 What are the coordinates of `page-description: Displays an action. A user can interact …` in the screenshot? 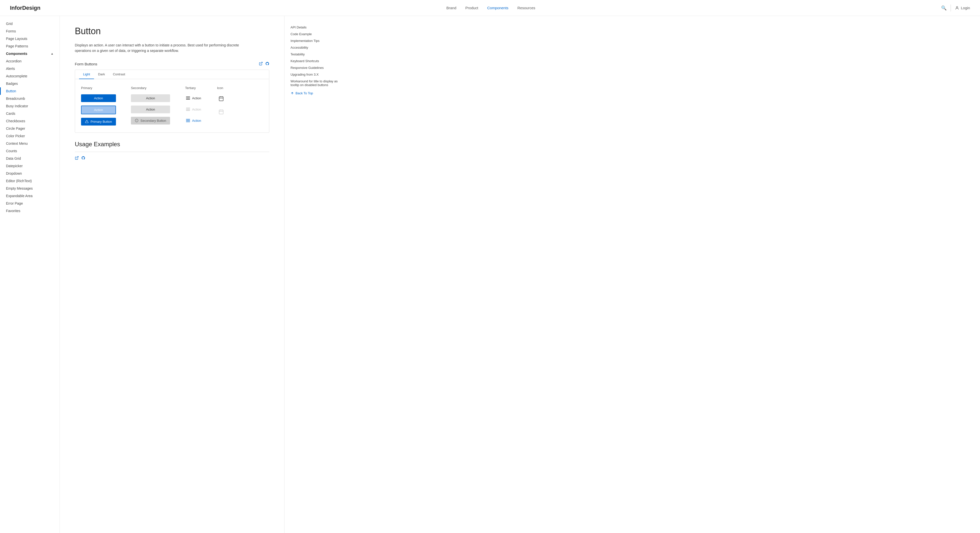 It's located at (160, 48).